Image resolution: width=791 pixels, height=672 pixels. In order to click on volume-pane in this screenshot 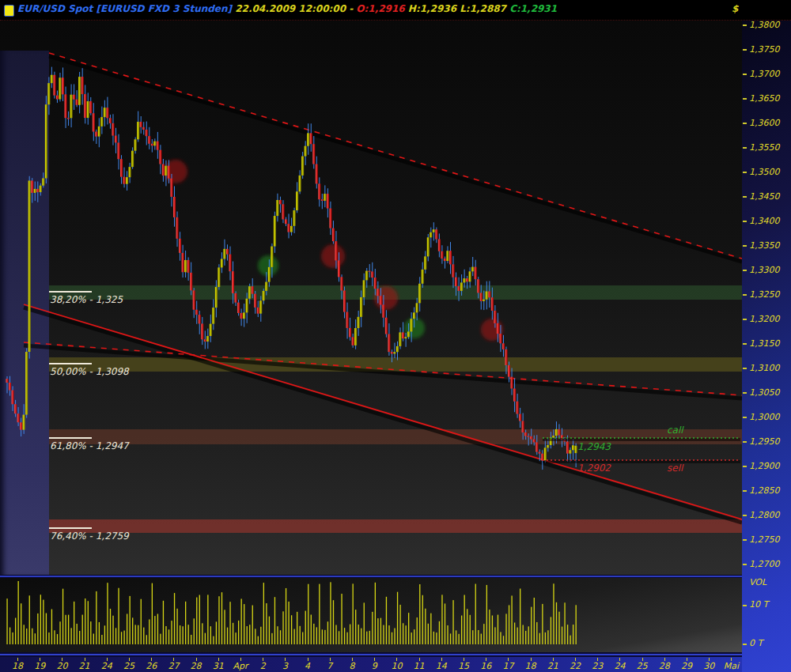, I will do `click(371, 615)`.